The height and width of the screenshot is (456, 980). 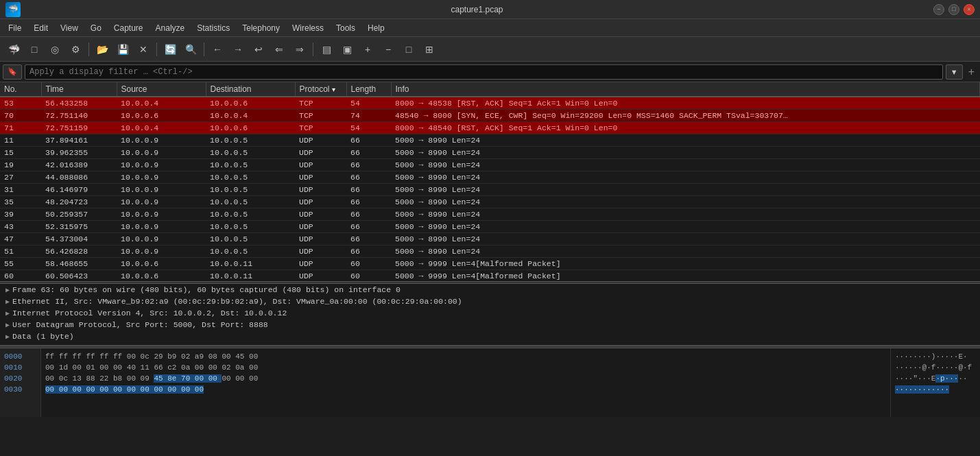 What do you see at coordinates (971, 72) in the screenshot?
I see `filter-add-button: +` at bounding box center [971, 72].